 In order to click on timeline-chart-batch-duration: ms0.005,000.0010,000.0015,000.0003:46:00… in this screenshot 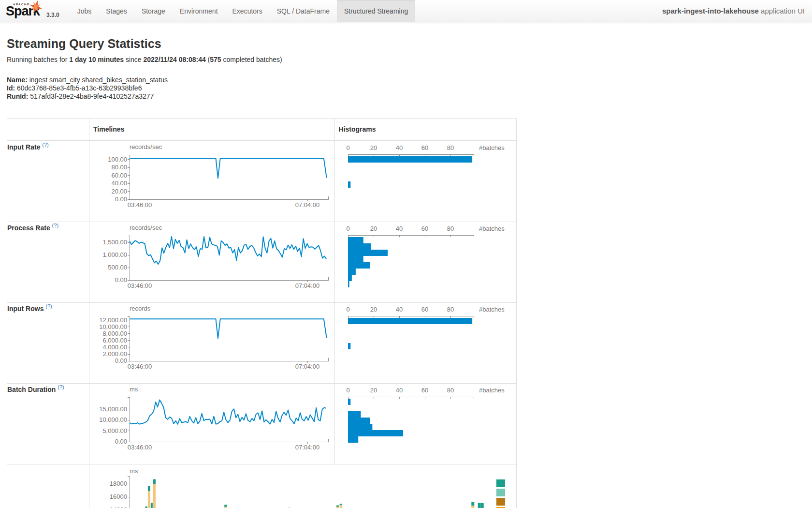, I will do `click(212, 424)`.